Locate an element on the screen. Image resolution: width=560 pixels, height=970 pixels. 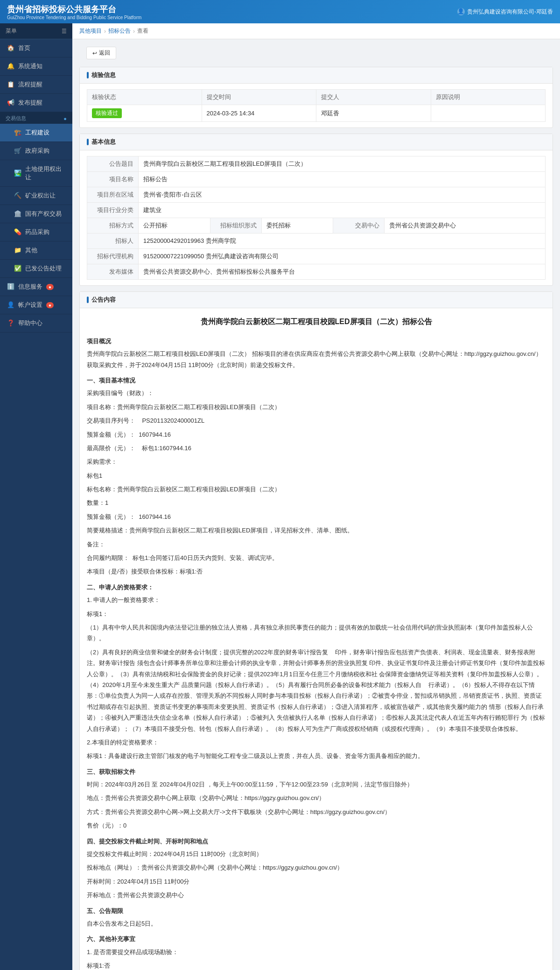
verification-card: 核验信息 核验状态 提交时间 提交人 原因说明 is located at coordinates (316, 97).